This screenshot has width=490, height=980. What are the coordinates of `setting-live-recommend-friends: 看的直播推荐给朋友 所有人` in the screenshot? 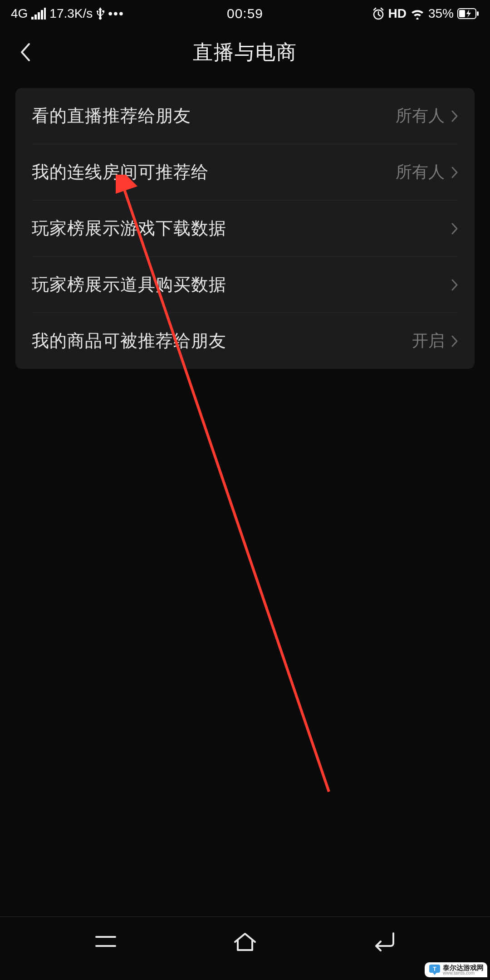 It's located at (245, 116).